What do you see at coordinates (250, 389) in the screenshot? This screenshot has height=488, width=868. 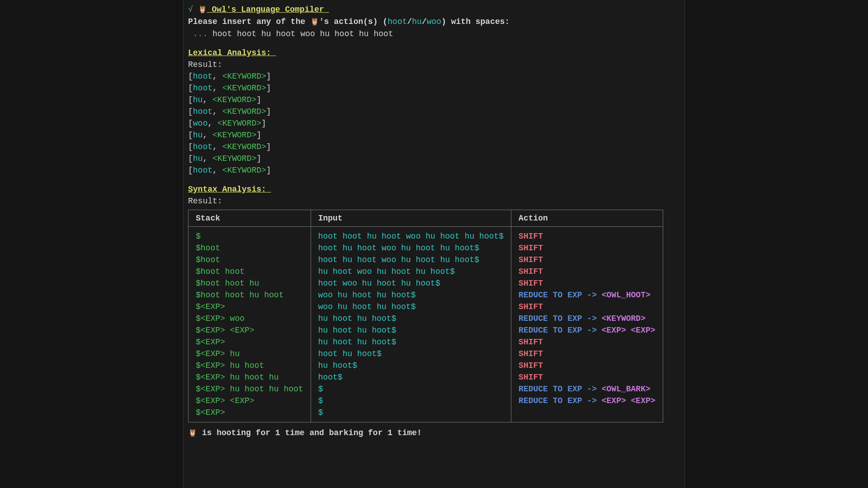 I see `stack-line: $<EXP> hu hoot hu hoot` at bounding box center [250, 389].